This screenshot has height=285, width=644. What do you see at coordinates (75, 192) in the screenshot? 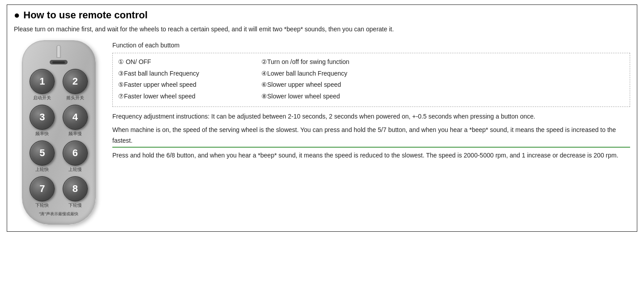
I see `btn-cell-8: 8 下轮慢` at bounding box center [75, 192].